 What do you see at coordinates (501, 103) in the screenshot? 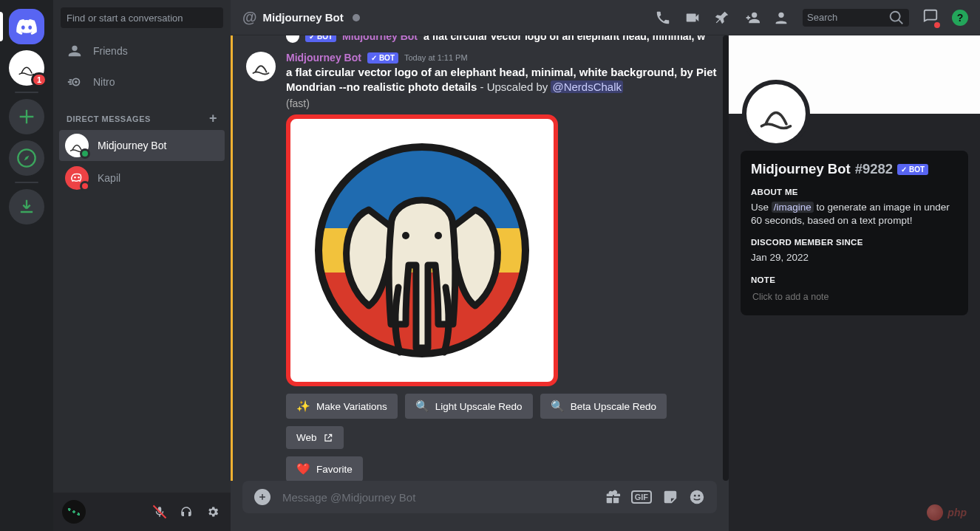
I see `fast-suffix: (fast)` at bounding box center [501, 103].